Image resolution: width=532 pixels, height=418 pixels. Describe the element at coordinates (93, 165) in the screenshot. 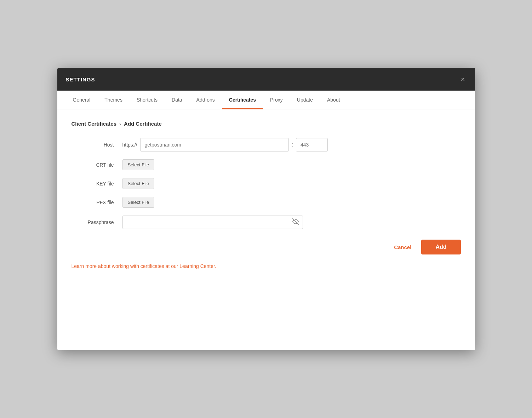

I see `crt-label: CRT file` at that location.